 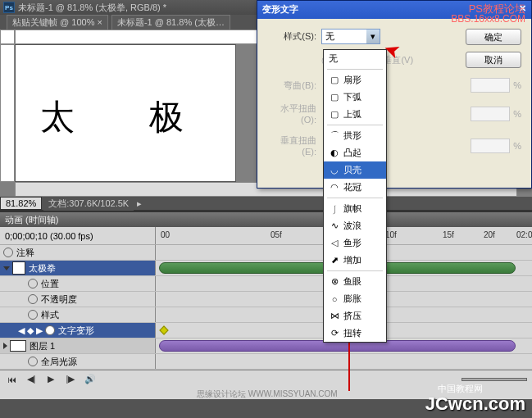 What do you see at coordinates (292, 85) in the screenshot?
I see `bend-label: 弯曲(B):` at bounding box center [292, 85].